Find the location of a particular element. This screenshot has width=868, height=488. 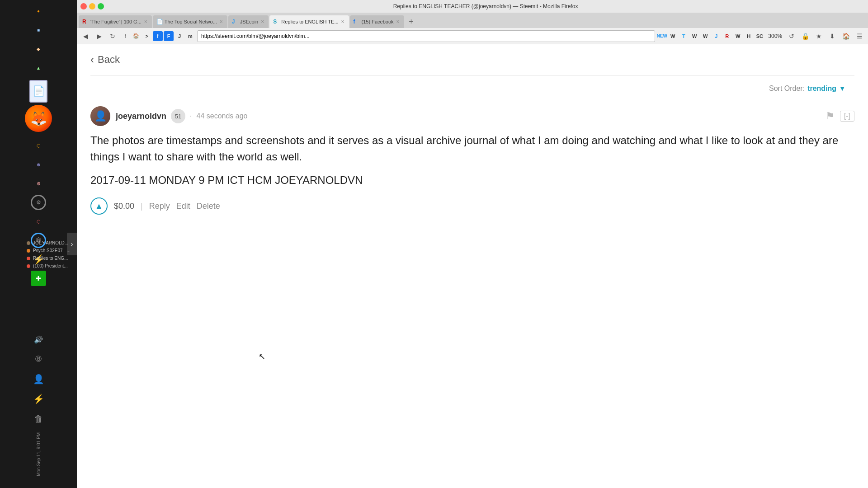

tab-2: 📄 The Top Social Netwo... × is located at coordinates (190, 22).